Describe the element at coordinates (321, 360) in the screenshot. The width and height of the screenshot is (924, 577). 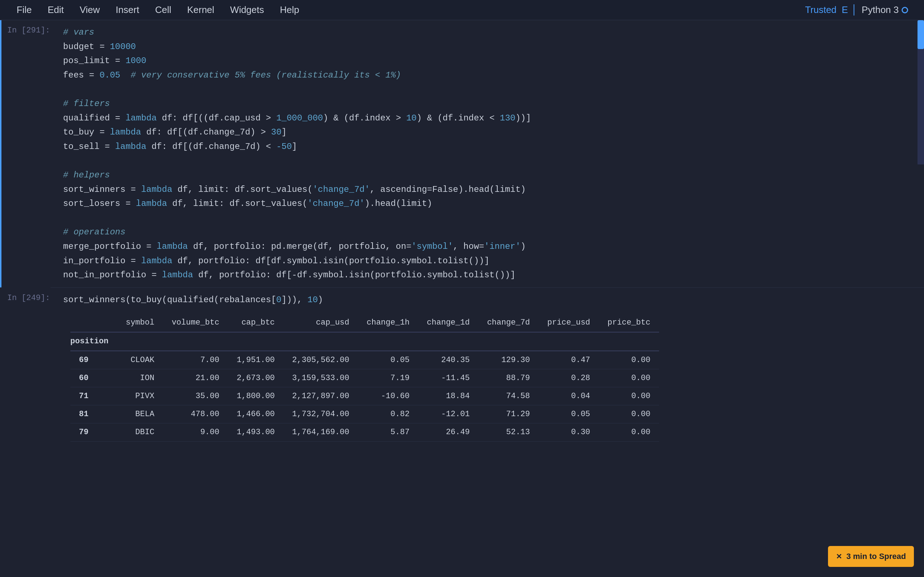
I see `cell-cap_usd: 2,305,562.00` at that location.